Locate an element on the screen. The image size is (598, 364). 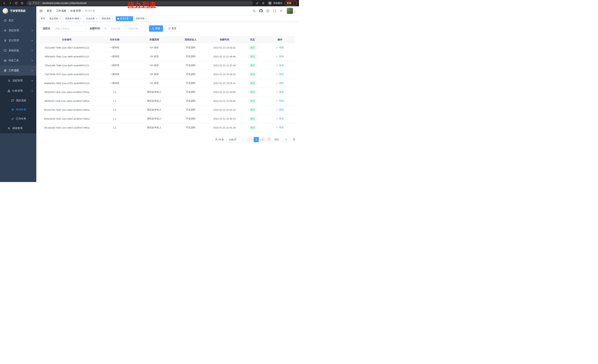
tab-item: 流程表单-编辑 is located at coordinates (73, 19).